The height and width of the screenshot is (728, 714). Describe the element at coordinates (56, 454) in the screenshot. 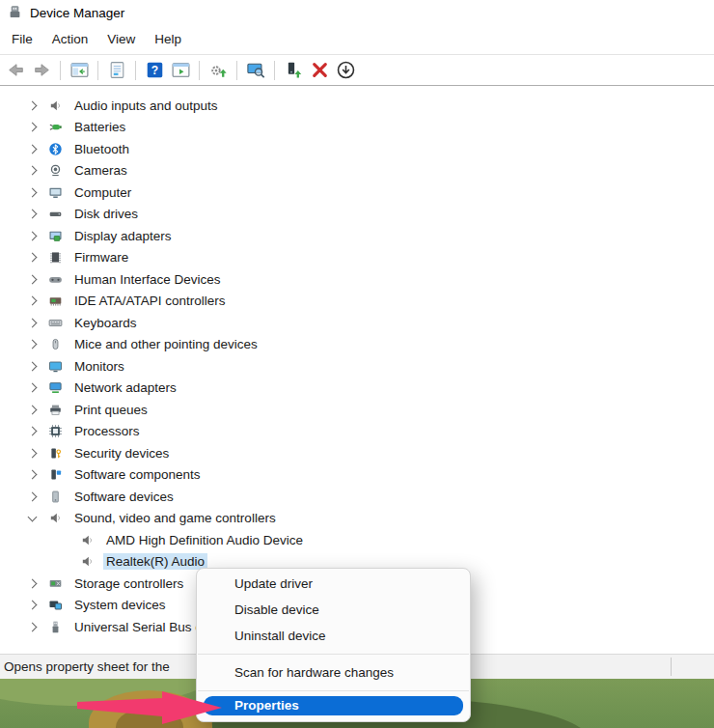

I see `security-key-icon` at that location.